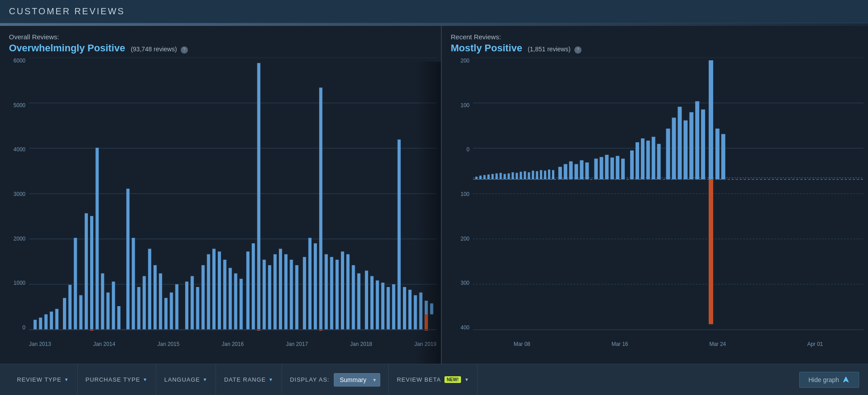  I want to click on overall-help-icon: ?, so click(184, 50).